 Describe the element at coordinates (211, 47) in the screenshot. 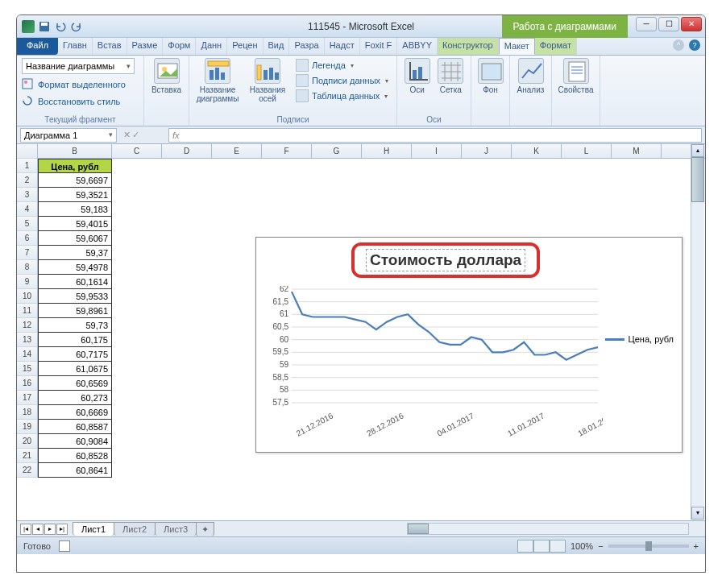

I see `tab-data: Данн` at that location.